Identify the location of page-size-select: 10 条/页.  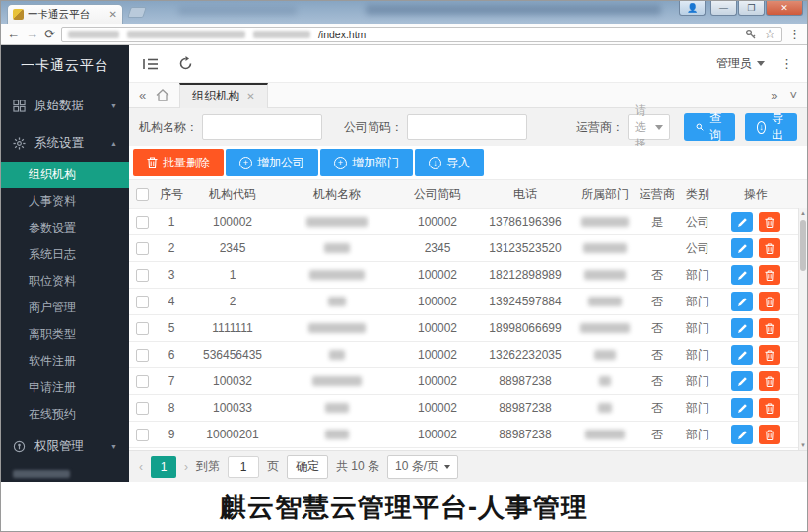
(423, 467).